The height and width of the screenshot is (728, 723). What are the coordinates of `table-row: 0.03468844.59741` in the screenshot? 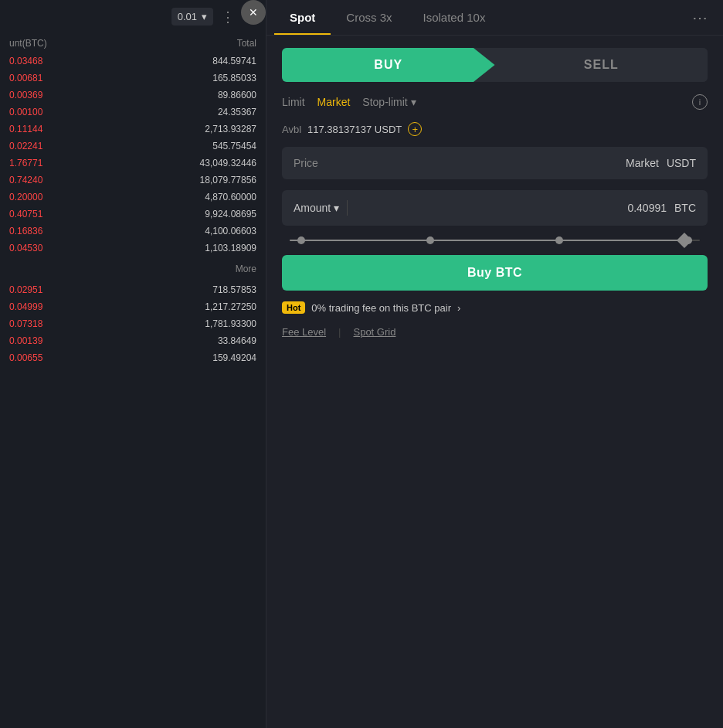 It's located at (133, 61).